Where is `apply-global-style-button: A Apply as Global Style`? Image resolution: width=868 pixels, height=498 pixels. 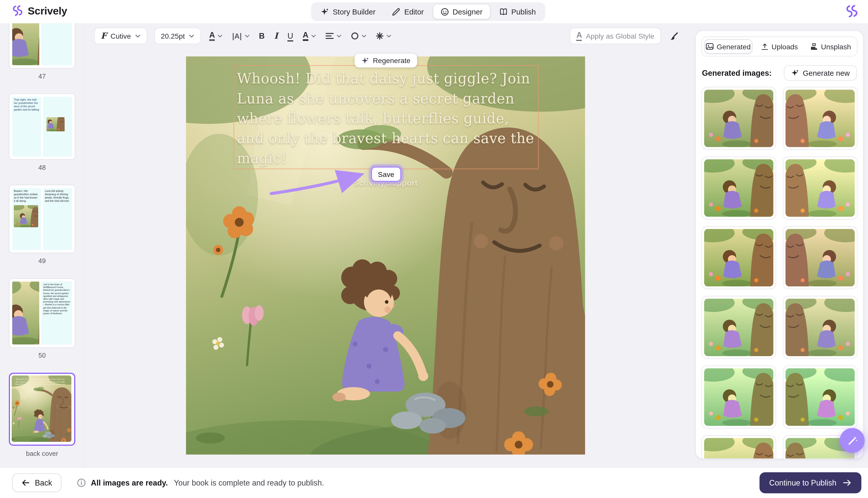 apply-global-style-button: A Apply as Global Style is located at coordinates (615, 36).